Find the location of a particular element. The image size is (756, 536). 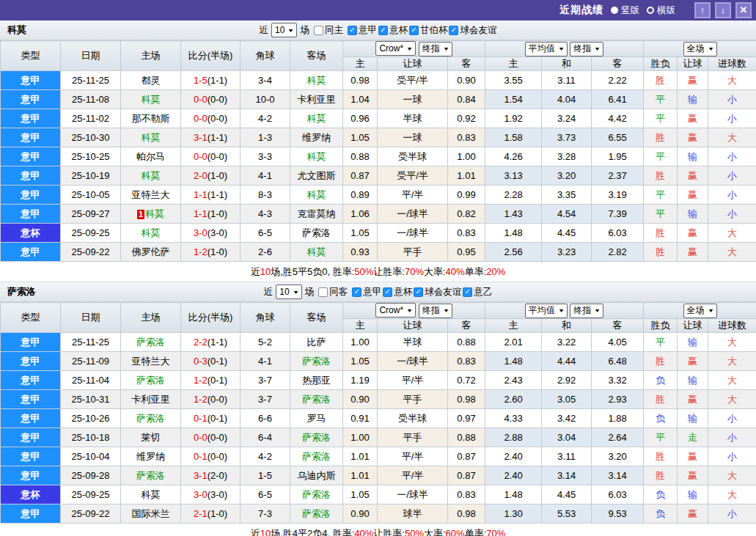

away-team-cell: 科莫 is located at coordinates (317, 81).